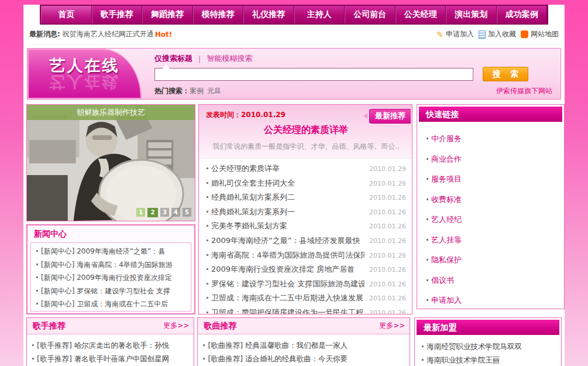 The height and width of the screenshot is (366, 588). What do you see at coordinates (494, 139) in the screenshot?
I see `quick-link-agency-service: 中介服务` at bounding box center [494, 139].